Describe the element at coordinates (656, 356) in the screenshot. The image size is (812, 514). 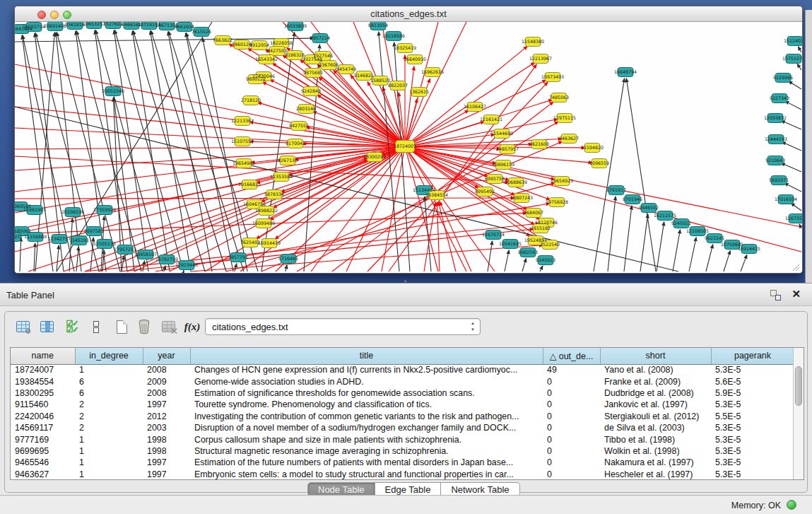
I see `column-header-short: short` at that location.